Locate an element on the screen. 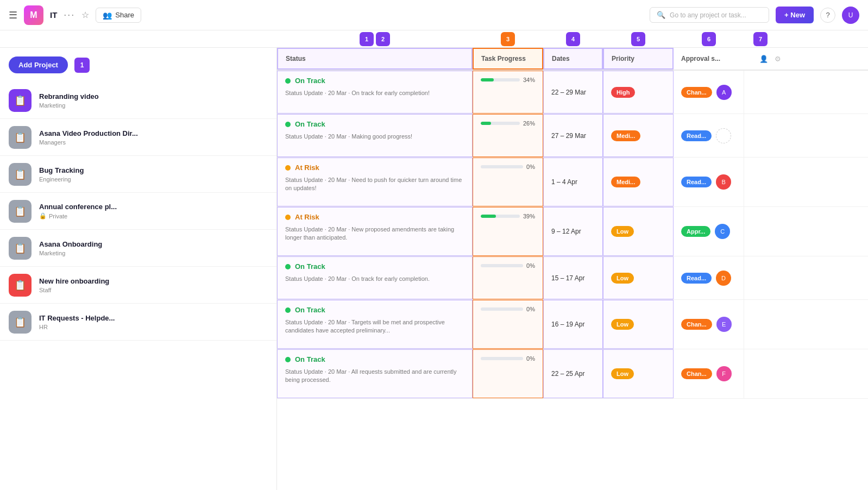  date-range: 1 – 4 Apr is located at coordinates (564, 182).